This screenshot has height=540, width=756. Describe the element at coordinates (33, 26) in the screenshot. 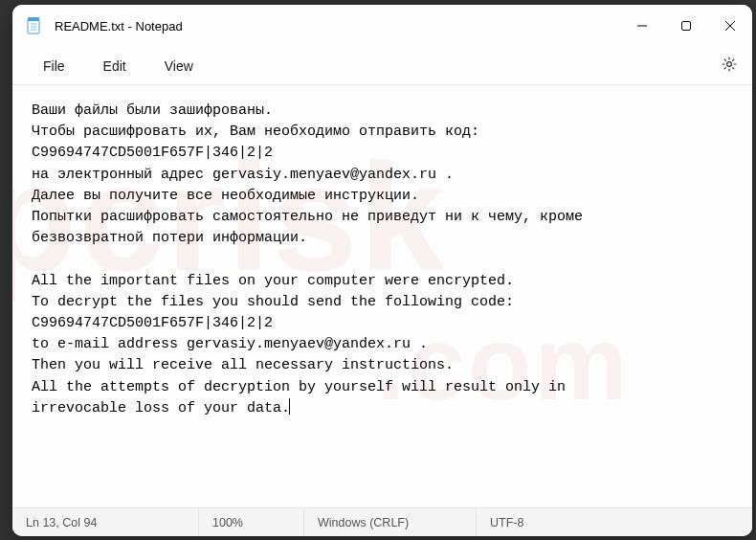

I see `notepad-icon` at that location.